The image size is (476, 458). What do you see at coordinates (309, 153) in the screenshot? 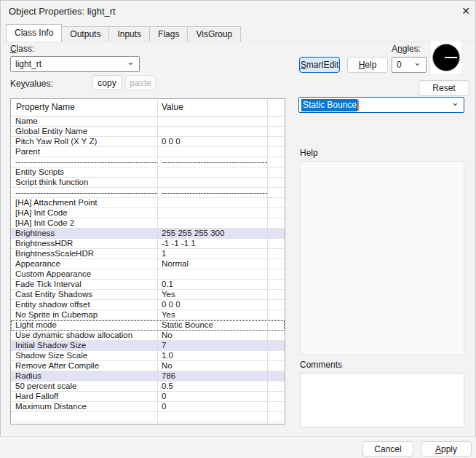
I see `help-section-label: Help` at bounding box center [309, 153].